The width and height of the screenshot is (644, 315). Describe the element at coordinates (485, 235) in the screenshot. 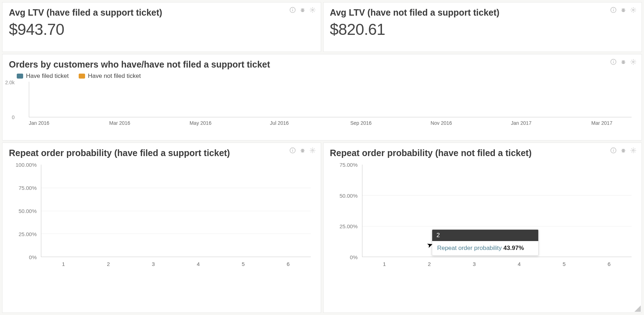

I see `tooltip-header: 2` at that location.